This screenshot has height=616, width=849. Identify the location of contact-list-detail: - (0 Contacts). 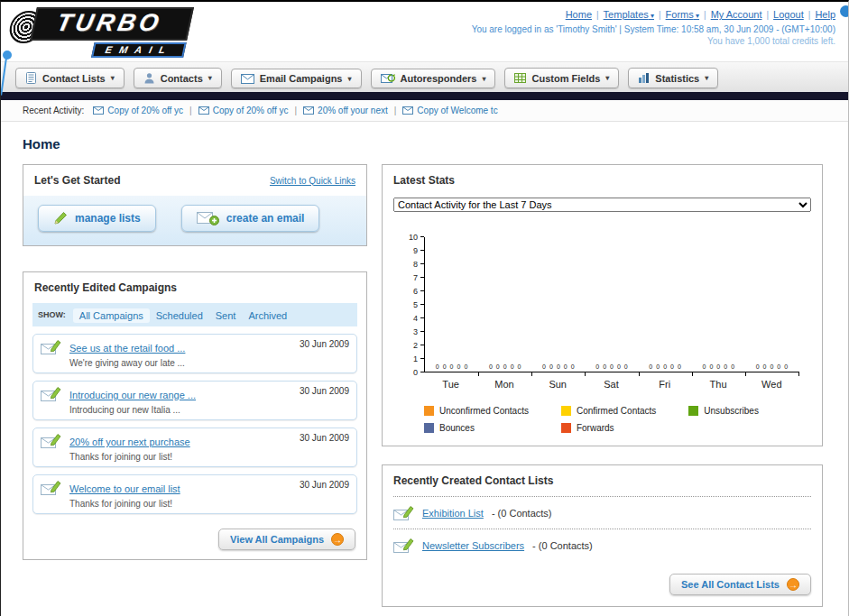
(521, 513).